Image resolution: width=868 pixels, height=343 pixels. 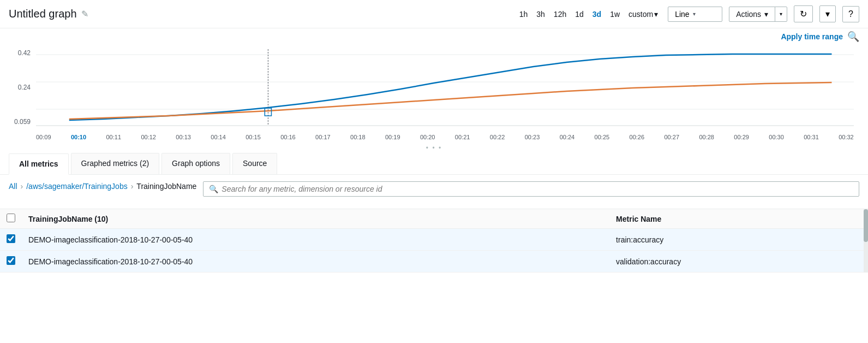 What do you see at coordinates (259, 14) in the screenshot?
I see `graph-title-area: Untitled graph ✎` at bounding box center [259, 14].